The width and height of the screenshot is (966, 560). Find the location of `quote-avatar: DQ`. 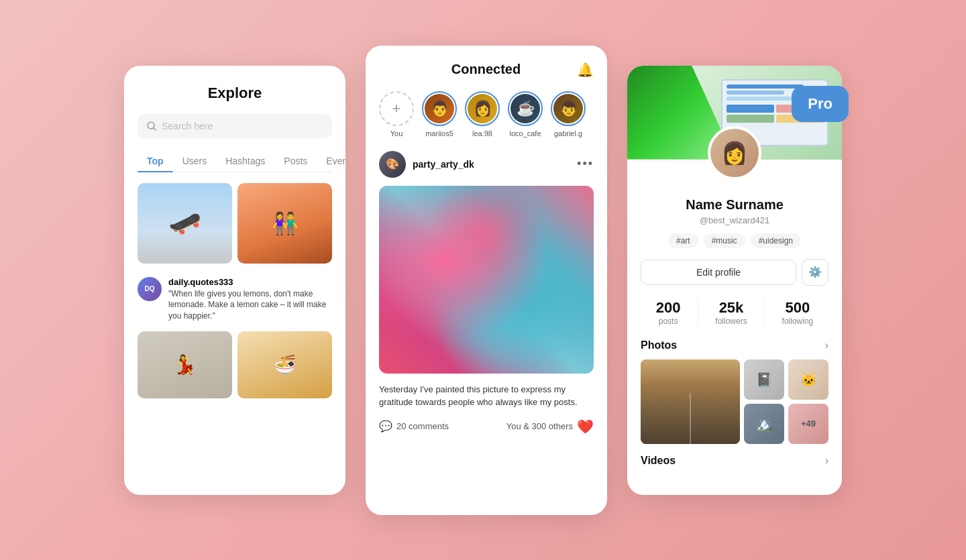

quote-avatar: DQ is located at coordinates (150, 289).